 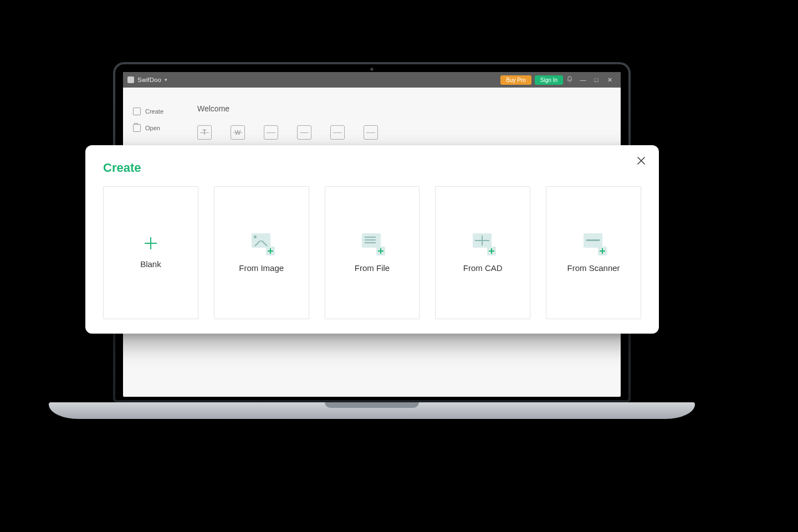 What do you see at coordinates (583, 80) in the screenshot?
I see `minimize-button: —` at bounding box center [583, 80].